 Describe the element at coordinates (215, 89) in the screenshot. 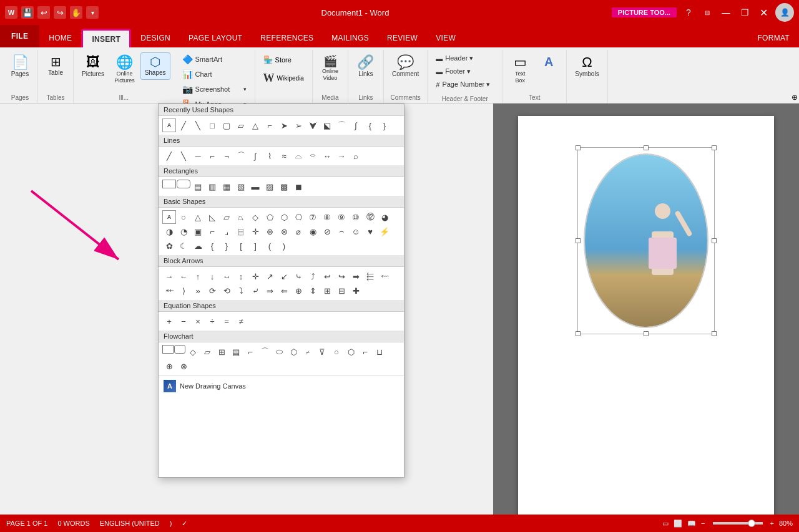

I see `screenshot-button: 📷 Screenshot ▾` at that location.